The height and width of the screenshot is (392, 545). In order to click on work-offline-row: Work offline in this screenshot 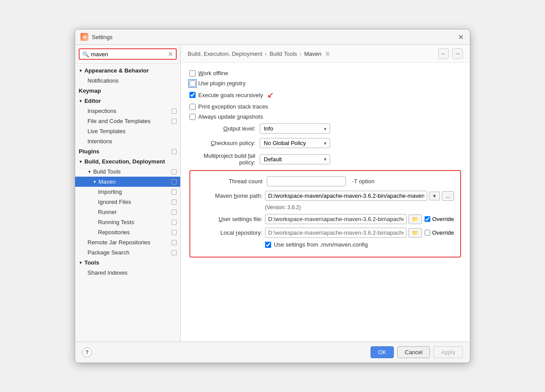, I will do `click(325, 73)`.